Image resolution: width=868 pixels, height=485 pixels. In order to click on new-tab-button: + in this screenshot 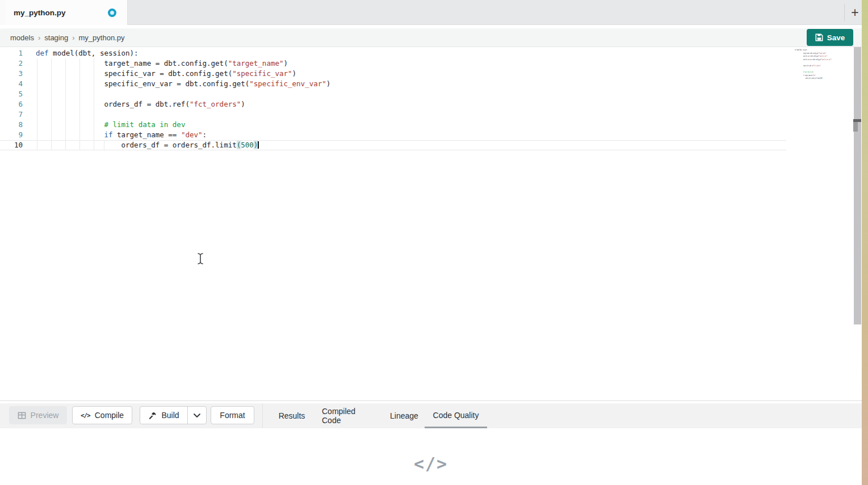, I will do `click(855, 12)`.